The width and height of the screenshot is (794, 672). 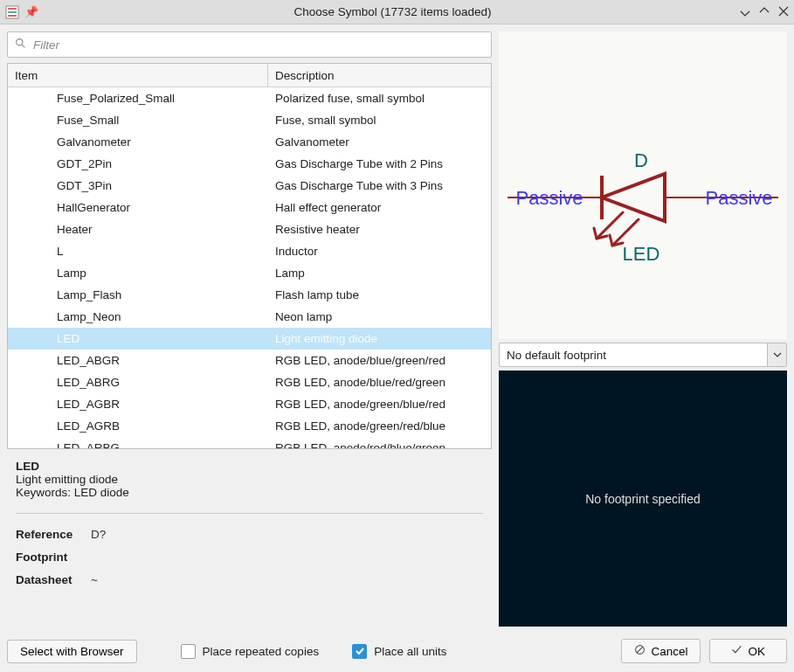 What do you see at coordinates (138, 273) in the screenshot?
I see `cell-item: Lamp` at bounding box center [138, 273].